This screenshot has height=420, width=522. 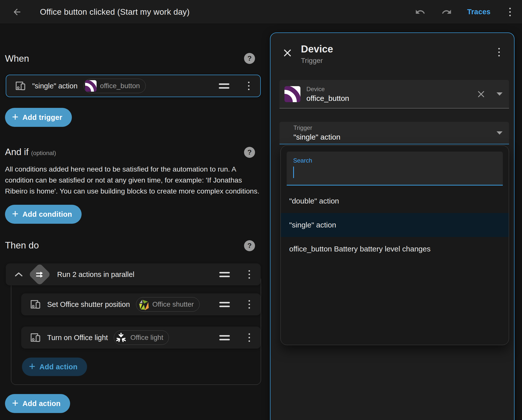 What do you see at coordinates (394, 94) in the screenshot?
I see `device-picker-field: Device office_button` at bounding box center [394, 94].